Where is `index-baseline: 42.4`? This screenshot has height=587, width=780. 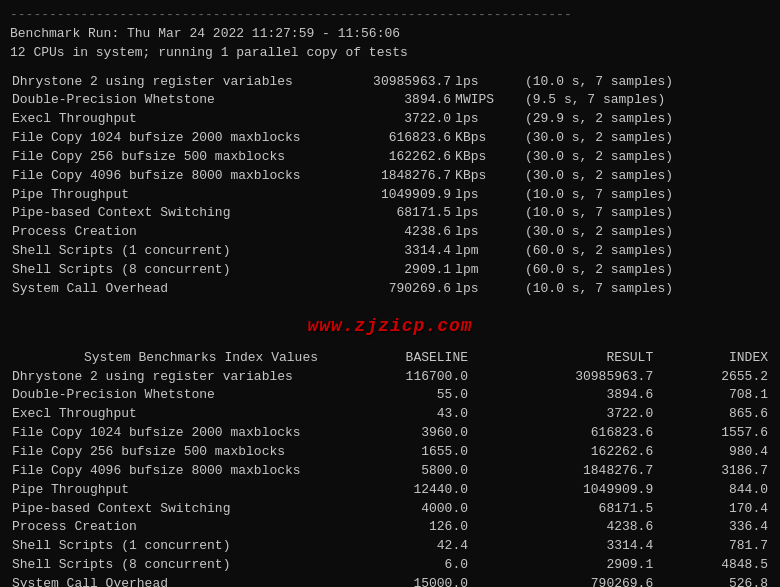 index-baseline: 42.4 is located at coordinates (395, 546).